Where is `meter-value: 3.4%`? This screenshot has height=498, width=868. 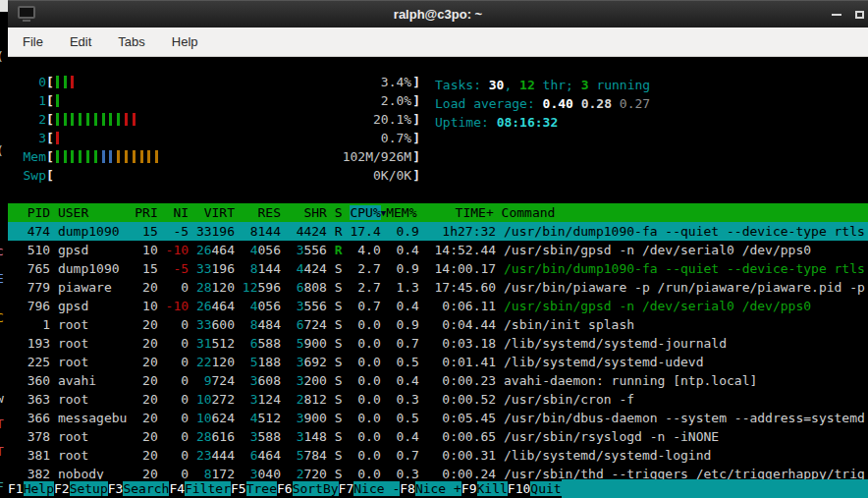 meter-value: 3.4% is located at coordinates (397, 83).